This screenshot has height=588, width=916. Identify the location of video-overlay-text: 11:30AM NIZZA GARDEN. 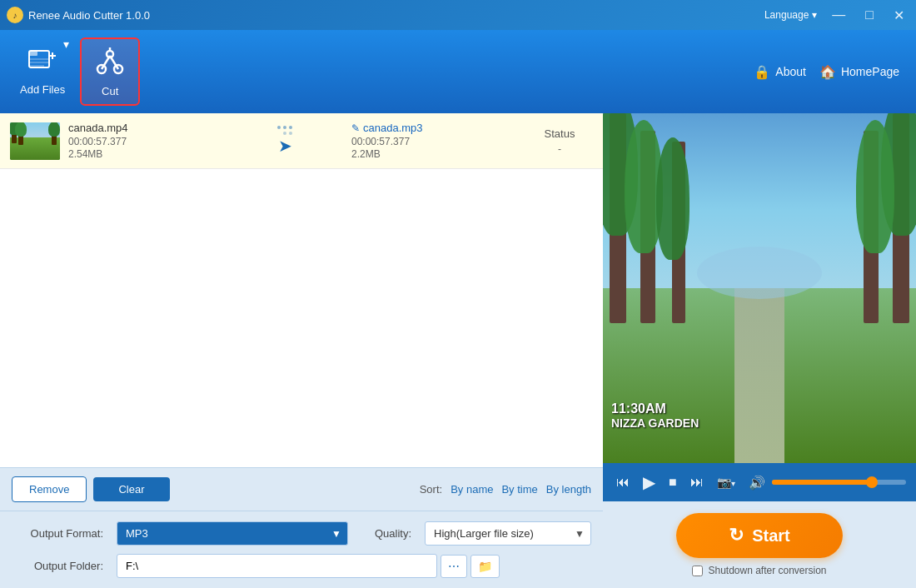
(655, 416).